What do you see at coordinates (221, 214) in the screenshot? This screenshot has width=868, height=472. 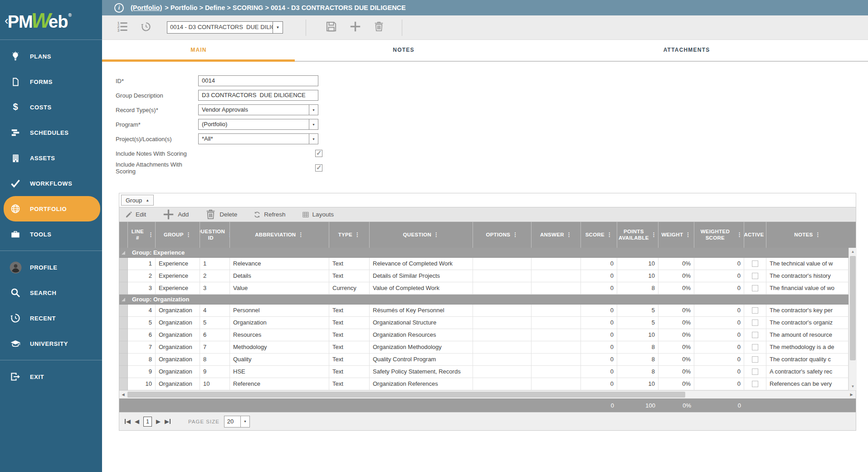 I see `delete-button: Delete` at bounding box center [221, 214].